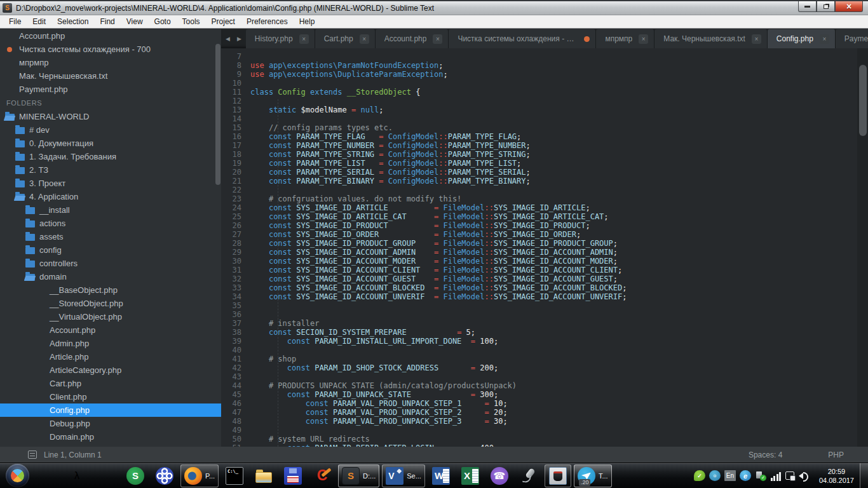 This screenshot has width=868, height=488. I want to click on open-file-item: Account.php, so click(111, 36).